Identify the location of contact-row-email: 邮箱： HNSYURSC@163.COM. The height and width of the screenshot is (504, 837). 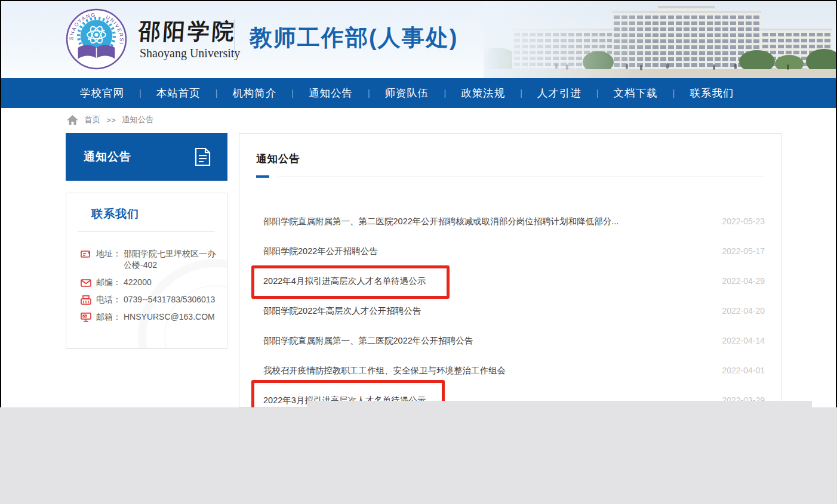
(147, 317).